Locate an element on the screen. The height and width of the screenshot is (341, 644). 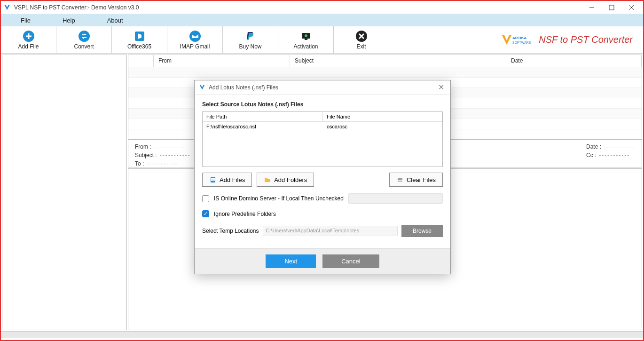
detail-cc-label: Cc : is located at coordinates (591, 155).